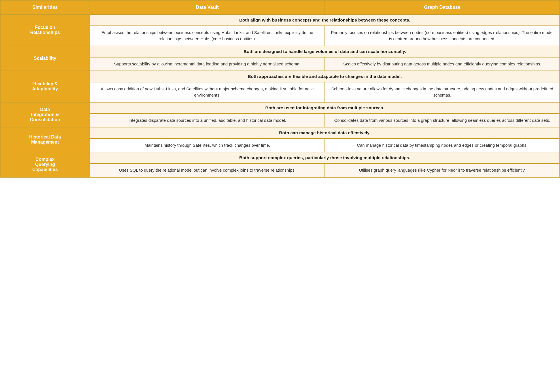  I want to click on summary-row-scalability: ScalabilityBoth are designed to handle l…, so click(280, 52).